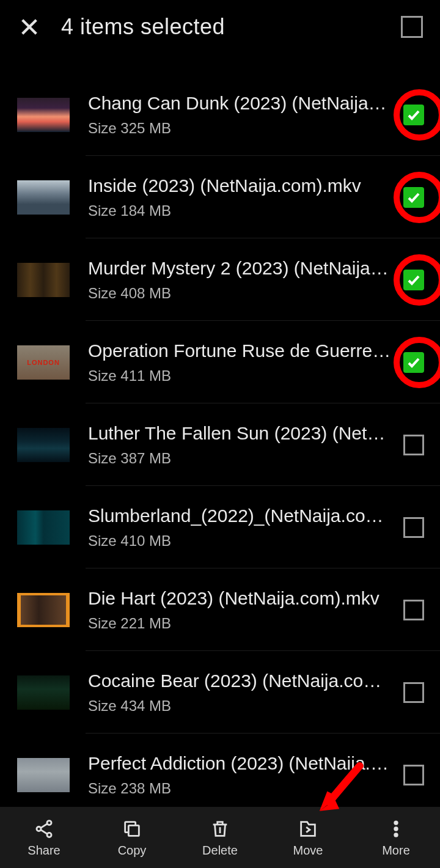 The height and width of the screenshot is (868, 440). Describe the element at coordinates (244, 775) in the screenshot. I see `item-meta: Perfect Addiction (2023) (NetNaija.com).…` at that location.